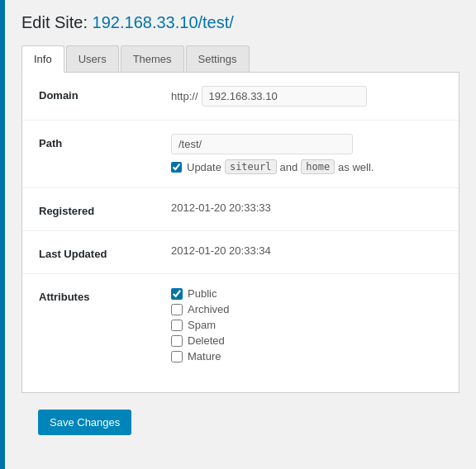 The width and height of the screenshot is (476, 469). Describe the element at coordinates (2, 234) in the screenshot. I see `left-accent-bar` at that location.